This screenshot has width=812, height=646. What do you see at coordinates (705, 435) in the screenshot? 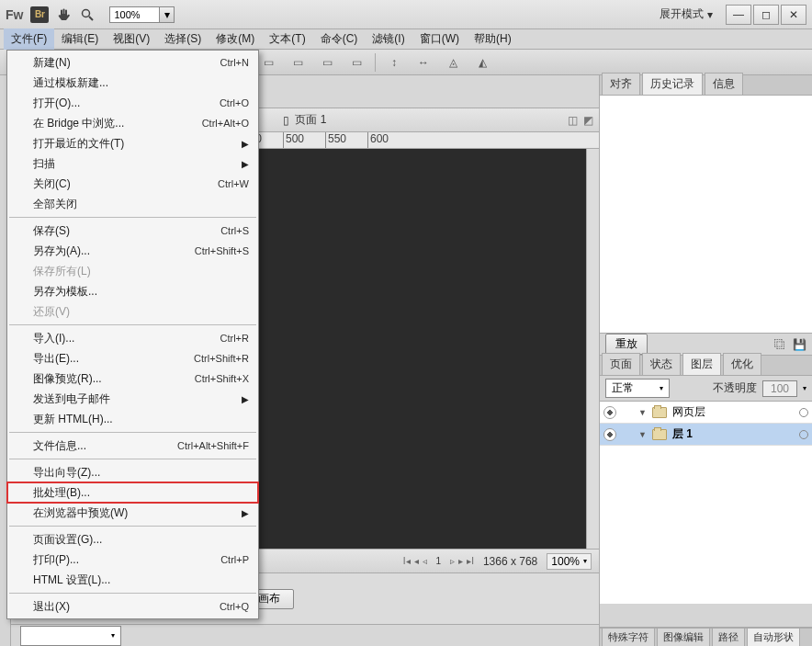
I see `layer-row: ▼层 1` at bounding box center [705, 435].